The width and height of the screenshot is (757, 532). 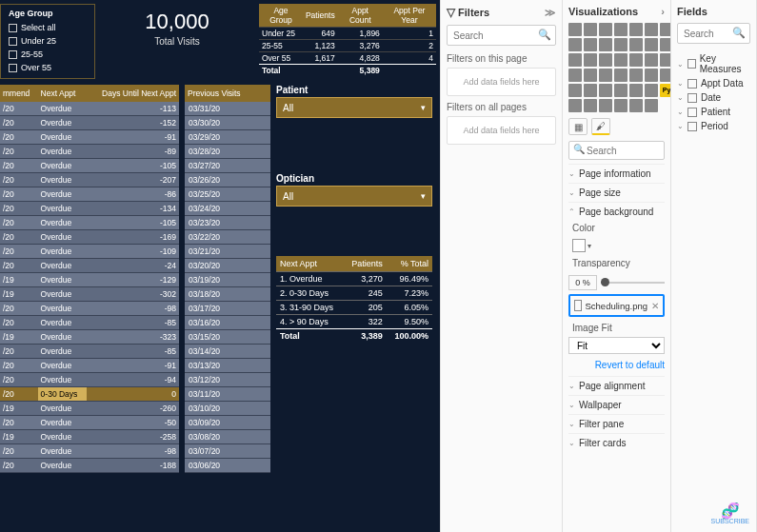 What do you see at coordinates (228, 181) in the screenshot?
I see `list-item: 03/26/20` at bounding box center [228, 181].